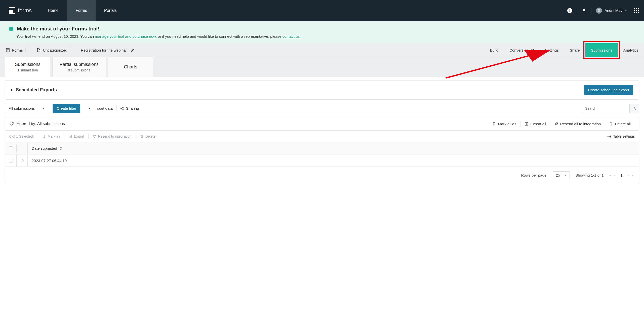 The height and width of the screenshot is (323, 644). What do you see at coordinates (53, 11) in the screenshot?
I see `nav-home: Home` at bounding box center [53, 11].